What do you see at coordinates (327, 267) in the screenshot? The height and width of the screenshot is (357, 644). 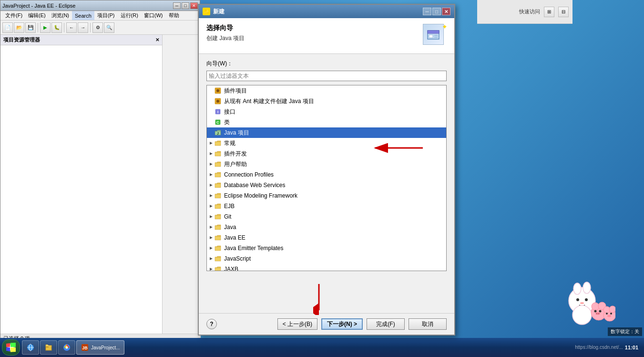 I see `tree-list-item: JAXB` at bounding box center [327, 267].